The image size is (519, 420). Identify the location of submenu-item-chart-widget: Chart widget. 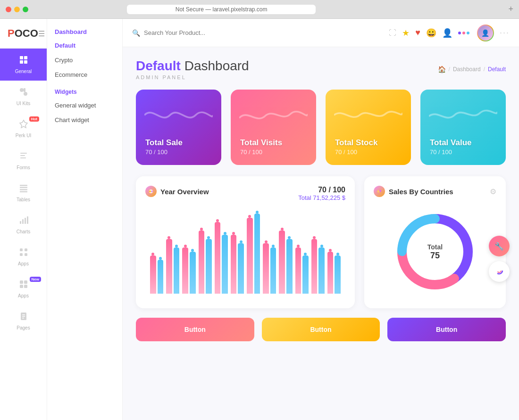
(85, 120).